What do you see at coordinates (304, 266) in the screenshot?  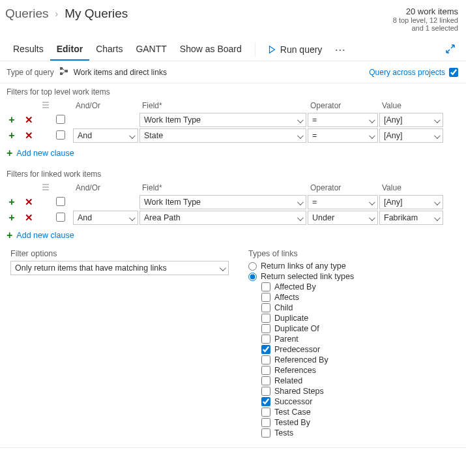 I see `radio-any-label: Return links of any type` at bounding box center [304, 266].